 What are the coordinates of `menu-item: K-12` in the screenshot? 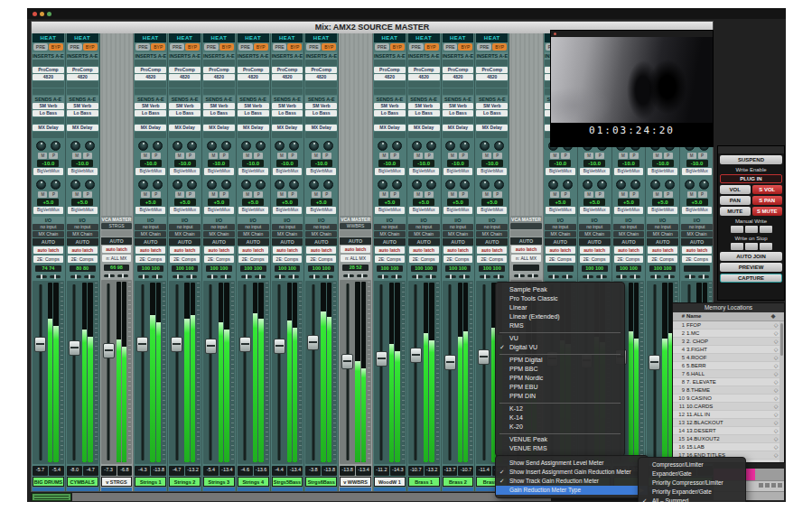 It's located at (560, 409).